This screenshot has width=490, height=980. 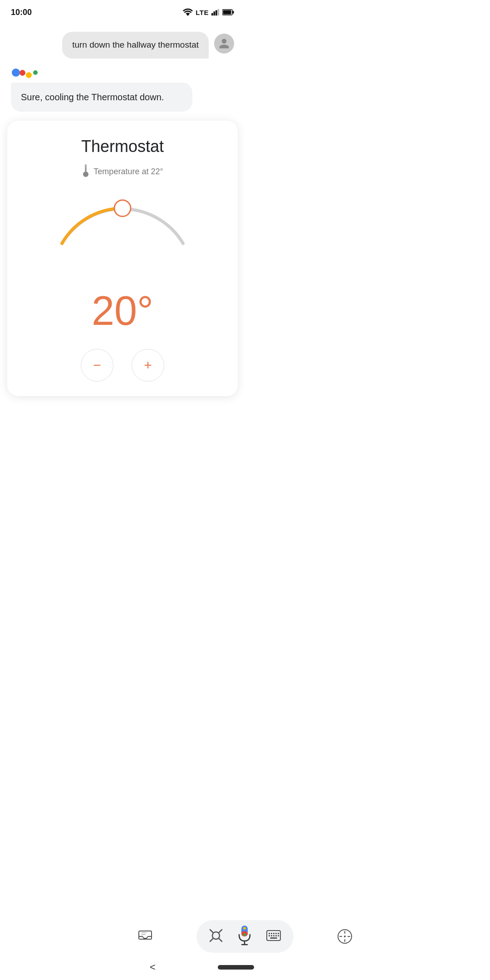 I want to click on chat-area: turn down the hallway thermostat Sure, c…, so click(x=122, y=72).